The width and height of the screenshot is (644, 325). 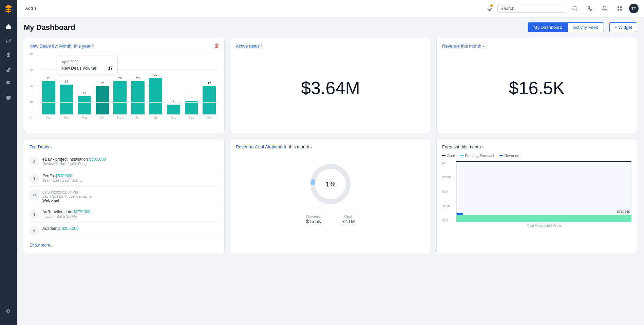 What do you see at coordinates (330, 88) in the screenshot?
I see `active-deals-value: $3.64M` at bounding box center [330, 88].